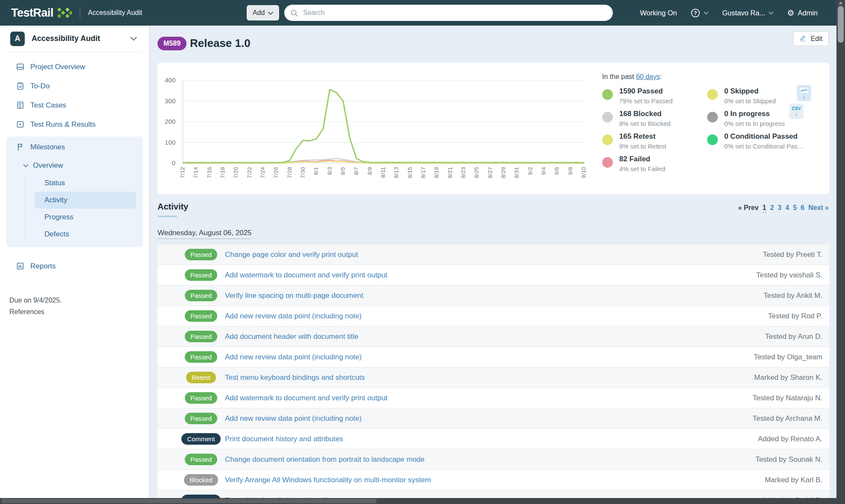 Image resolution: width=845 pixels, height=504 pixels. Describe the element at coordinates (655, 141) in the screenshot. I see `legend-entry: 165 Retest8% set to Retest` at that location.